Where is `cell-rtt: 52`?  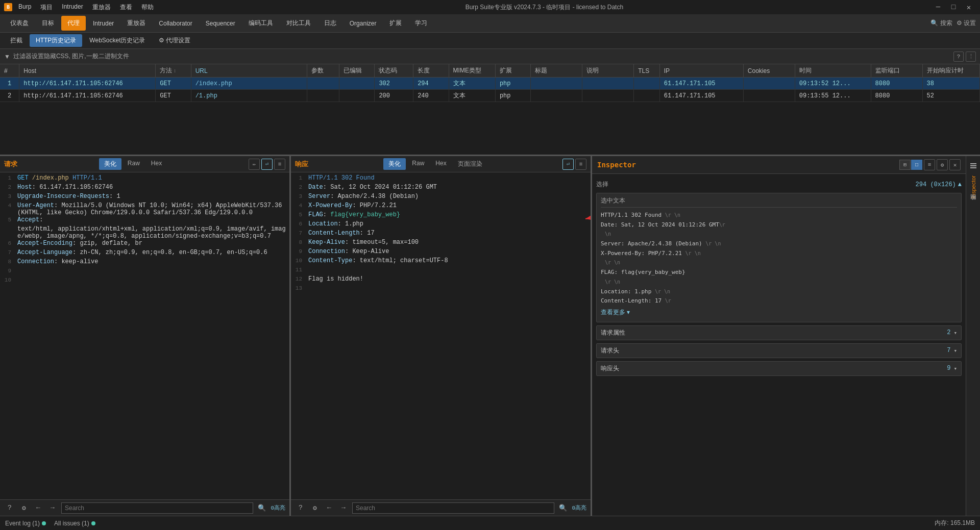
cell-rtt: 52 is located at coordinates (951, 96).